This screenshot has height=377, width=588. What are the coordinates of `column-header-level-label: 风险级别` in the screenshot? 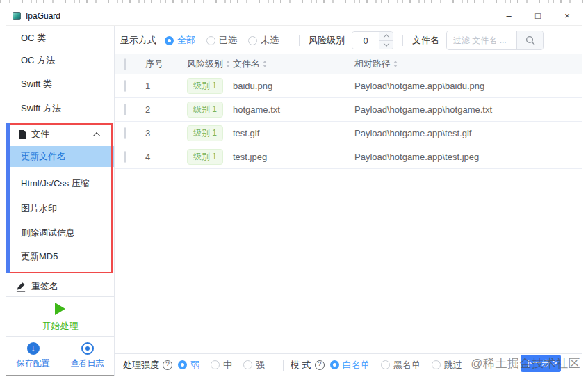 It's located at (205, 64).